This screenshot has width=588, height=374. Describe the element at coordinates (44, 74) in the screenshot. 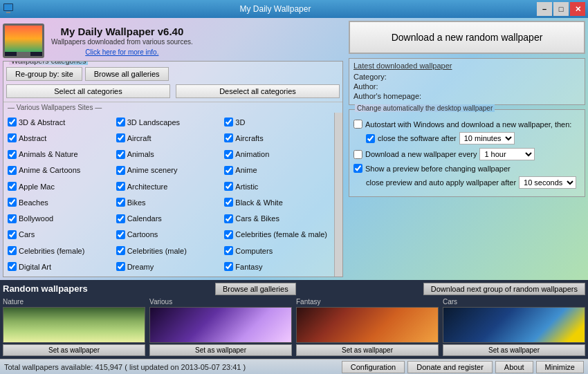

I see `regroup-tab: Re-group by: site` at that location.